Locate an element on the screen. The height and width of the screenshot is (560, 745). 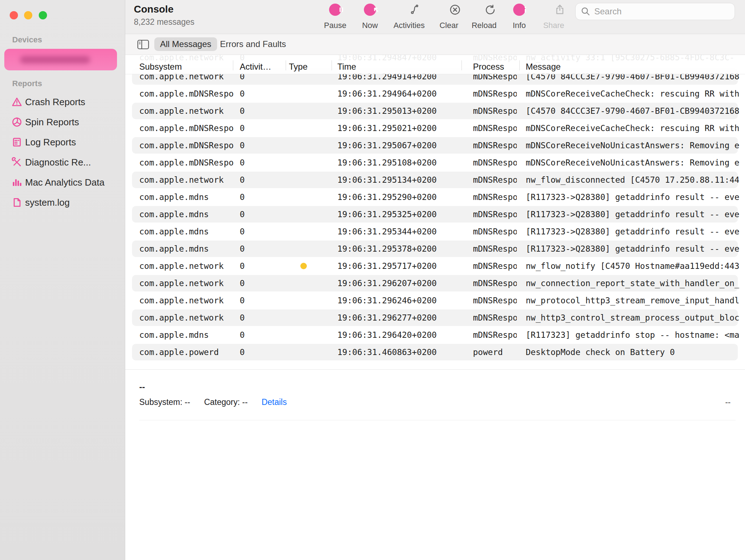
log-cell-msg: mDNSCoreReceiveNoUnicastAnswers: Removin… is located at coordinates (632, 145).